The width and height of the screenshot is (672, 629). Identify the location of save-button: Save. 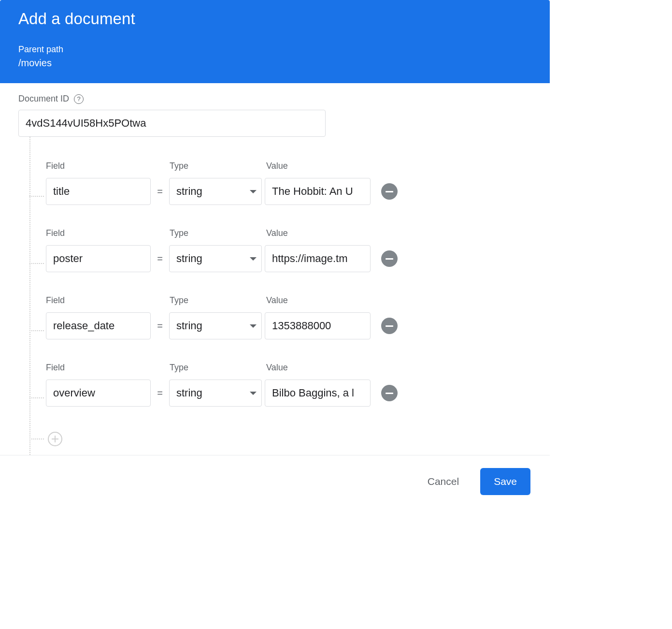
(505, 482).